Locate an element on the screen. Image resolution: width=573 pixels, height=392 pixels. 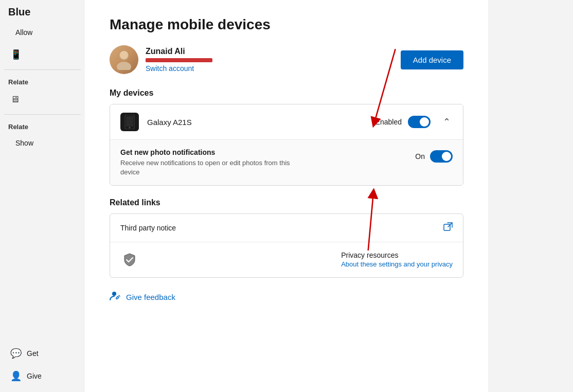
photo-toggle is located at coordinates (441, 156).